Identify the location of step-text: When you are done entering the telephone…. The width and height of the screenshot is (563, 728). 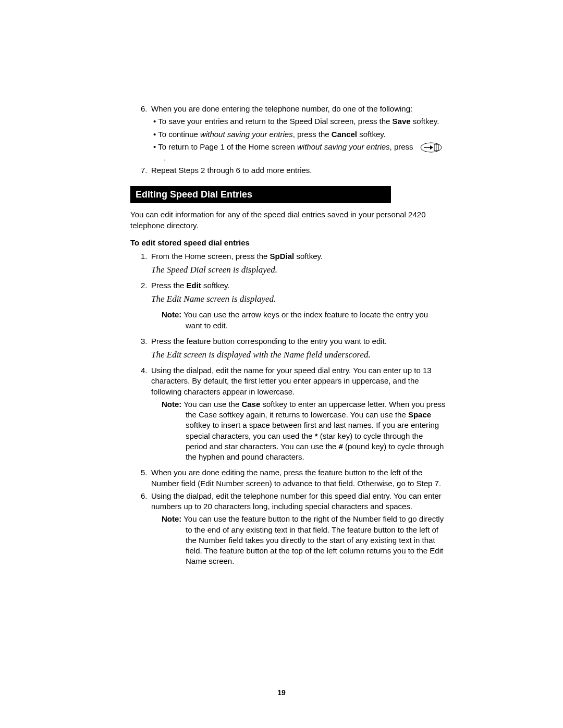
(282, 108).